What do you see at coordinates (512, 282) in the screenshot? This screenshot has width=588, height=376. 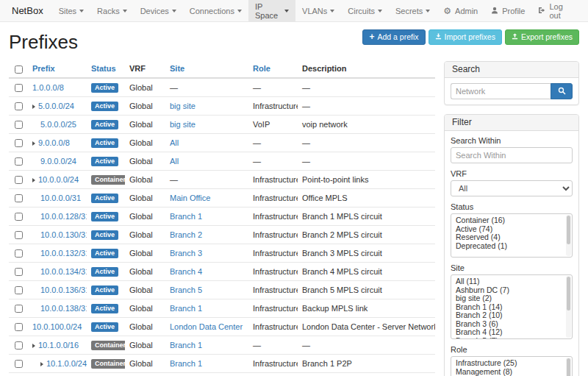 I see `listbox-option: All (11)` at bounding box center [512, 282].